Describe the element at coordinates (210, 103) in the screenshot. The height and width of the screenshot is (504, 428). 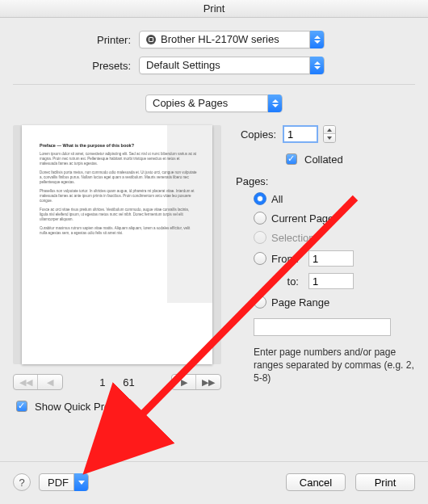
I see `section-selected: Copies & Pages` at that location.